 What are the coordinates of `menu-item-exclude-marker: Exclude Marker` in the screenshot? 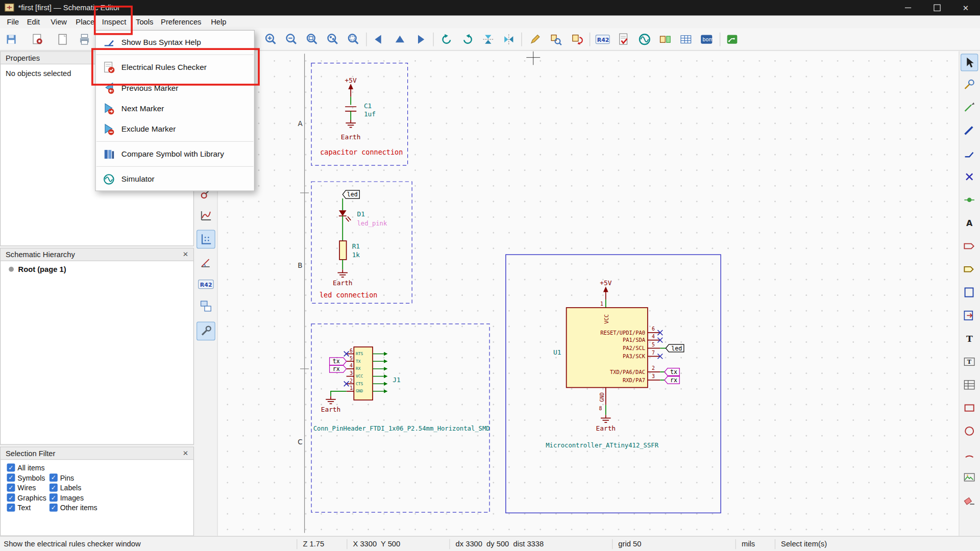 It's located at (175, 129).